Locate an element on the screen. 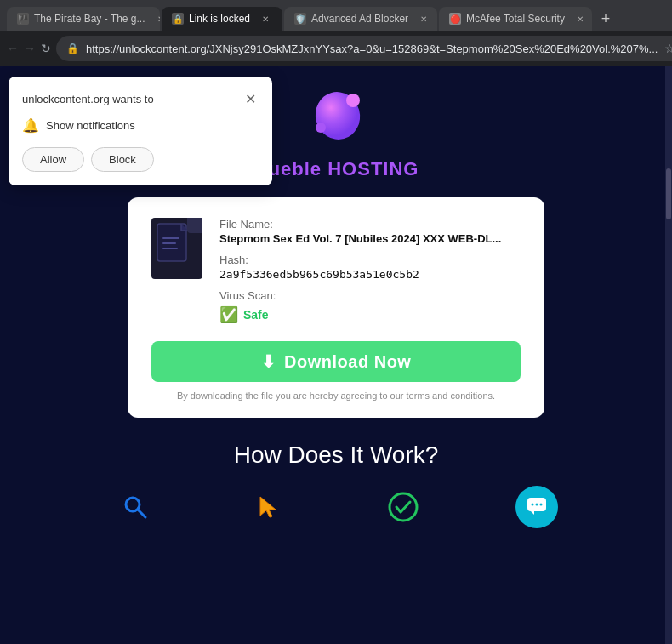 This screenshot has width=672, height=644. address-text: https://unlockcontent.org/JXNjsy291OskMZ… is located at coordinates (372, 49).